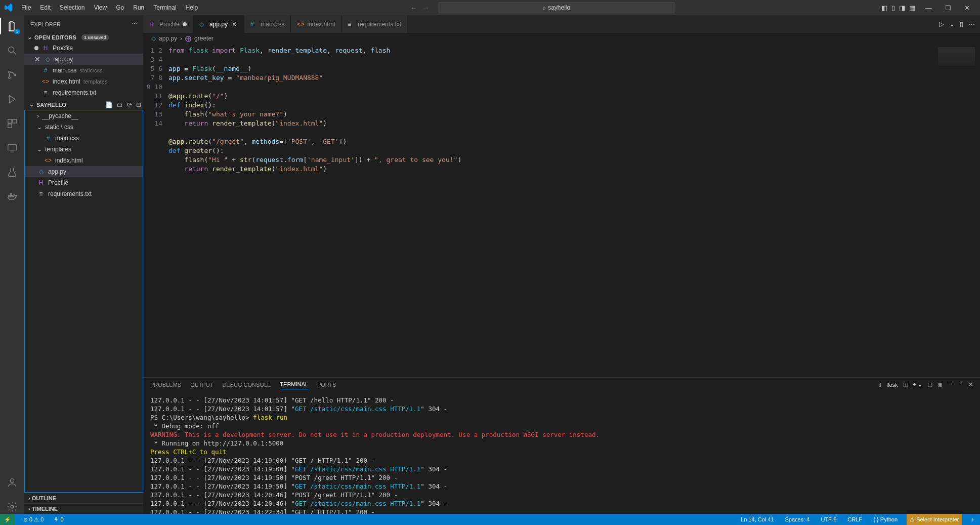  Describe the element at coordinates (84, 149) in the screenshot. I see `folder-item: ⌄templates` at that location.